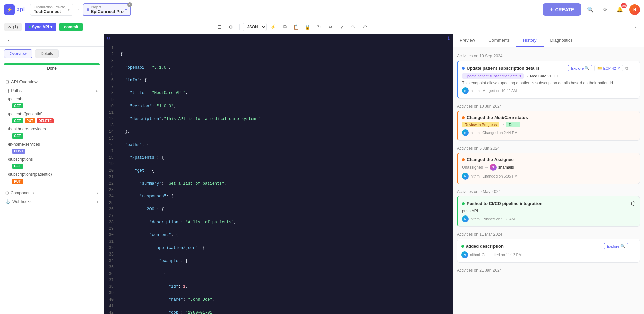 The image size is (644, 314). Describe the element at coordinates (503, 68) in the screenshot. I see `activity-title-text-1: Update patient subscription details` at that location.